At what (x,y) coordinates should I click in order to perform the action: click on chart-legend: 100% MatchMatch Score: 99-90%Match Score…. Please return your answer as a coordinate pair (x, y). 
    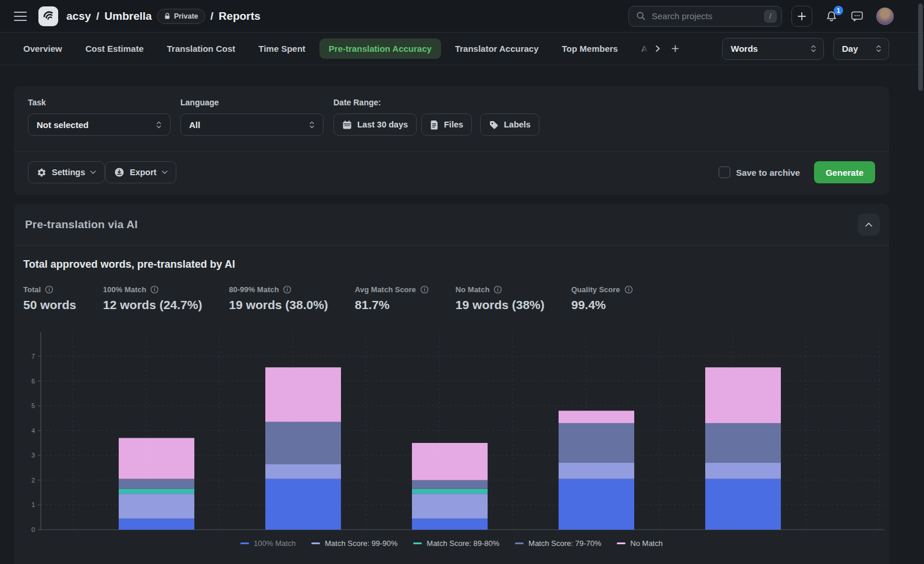
    Looking at the image, I should click on (452, 544).